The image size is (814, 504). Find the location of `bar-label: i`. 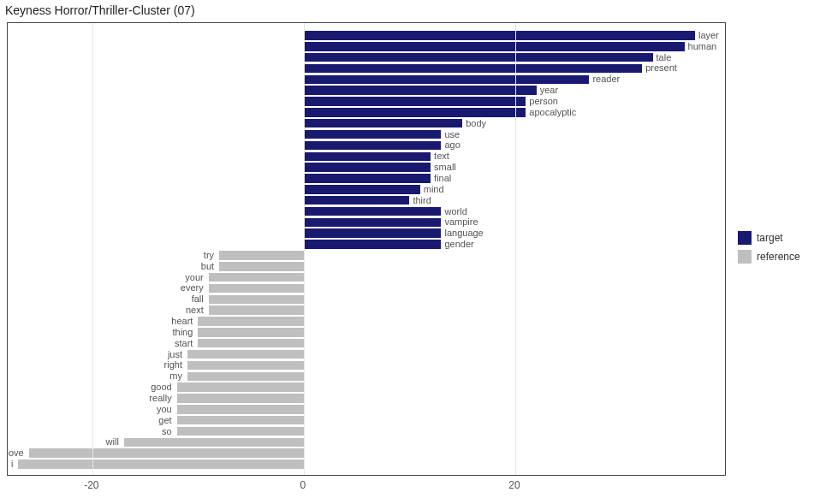

bar-label: i is located at coordinates (12, 464).